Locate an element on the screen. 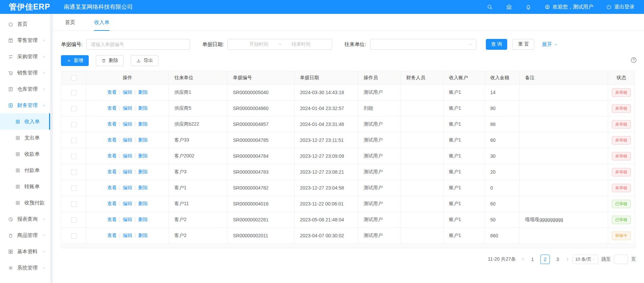 Image resolution: width=644 pixels, height=283 pixels. reset-button: 重 置 is located at coordinates (523, 44).